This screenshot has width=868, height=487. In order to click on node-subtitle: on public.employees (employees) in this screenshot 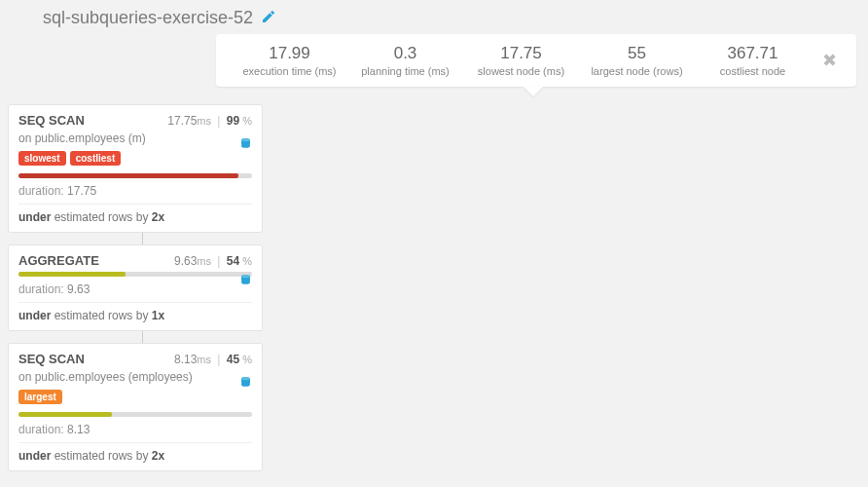, I will do `click(135, 377)`.